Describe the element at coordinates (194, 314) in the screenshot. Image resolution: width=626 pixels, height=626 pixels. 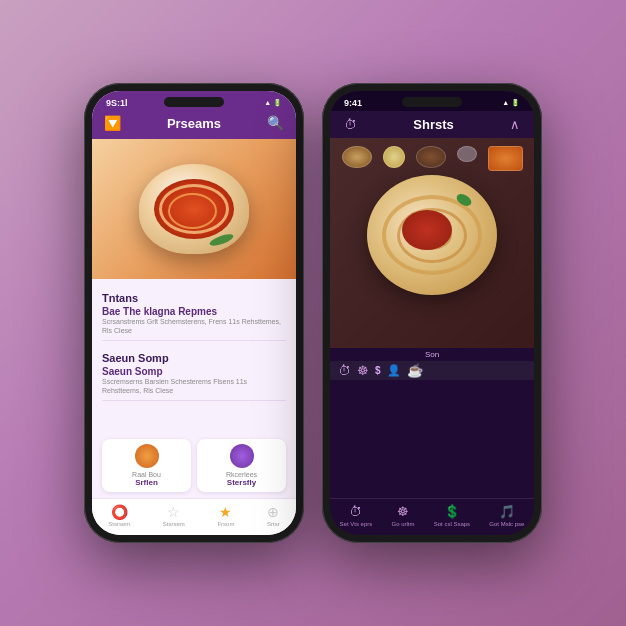
I see `section1: Tntans Bae The klagna Repmes Scrsanstrem…` at that location.